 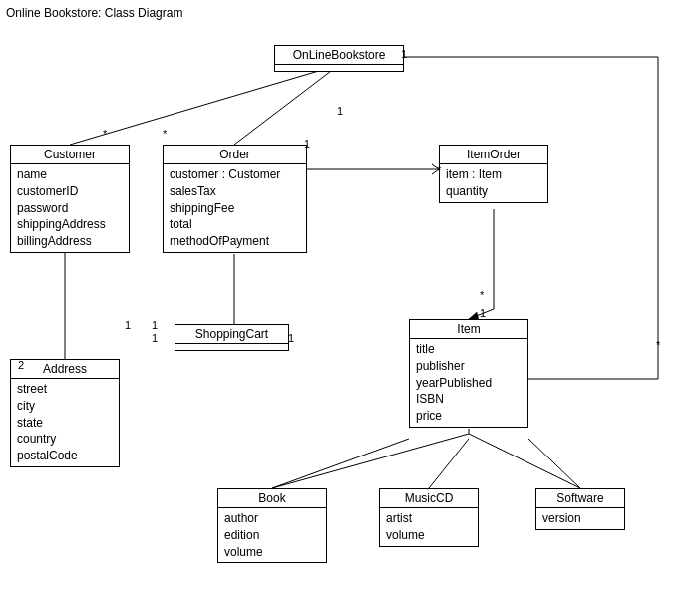 What do you see at coordinates (235, 199) in the screenshot?
I see `class-order: Ordercustomer : CustomersalesTaxshipping…` at bounding box center [235, 199].